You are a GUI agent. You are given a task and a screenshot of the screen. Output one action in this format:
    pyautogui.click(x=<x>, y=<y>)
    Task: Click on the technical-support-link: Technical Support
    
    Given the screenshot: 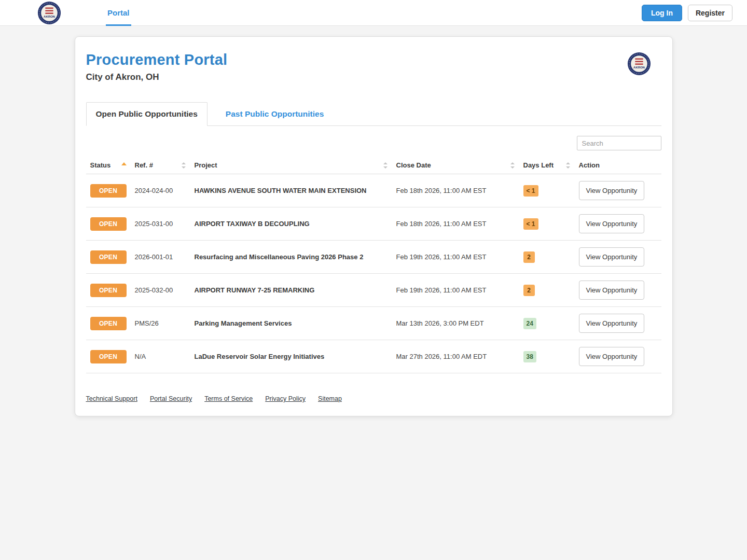 What is the action you would take?
    pyautogui.click(x=112, y=399)
    